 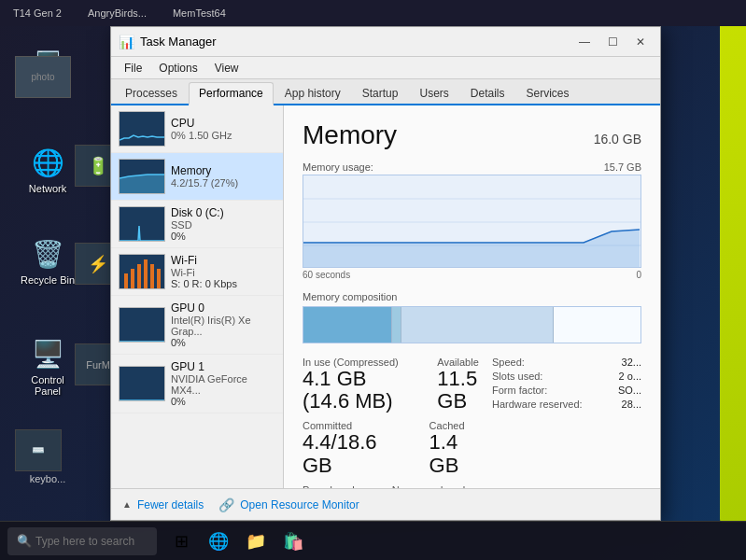 I want to click on stats-two-col: In use (Compressed) 4.1 GB (14.6 MB) Ava…, so click(x=472, y=422).